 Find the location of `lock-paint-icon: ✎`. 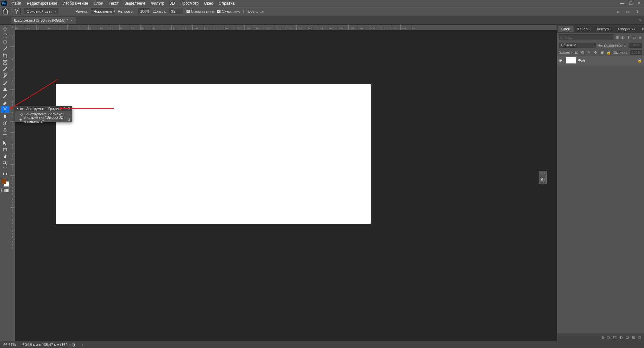

lock-paint-icon: ✎ is located at coordinates (589, 52).